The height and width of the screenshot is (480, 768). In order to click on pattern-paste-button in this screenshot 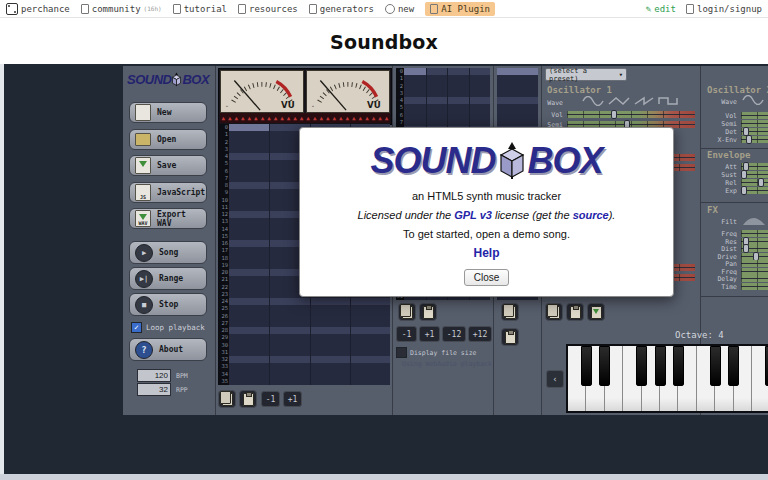, I will do `click(428, 312)`.